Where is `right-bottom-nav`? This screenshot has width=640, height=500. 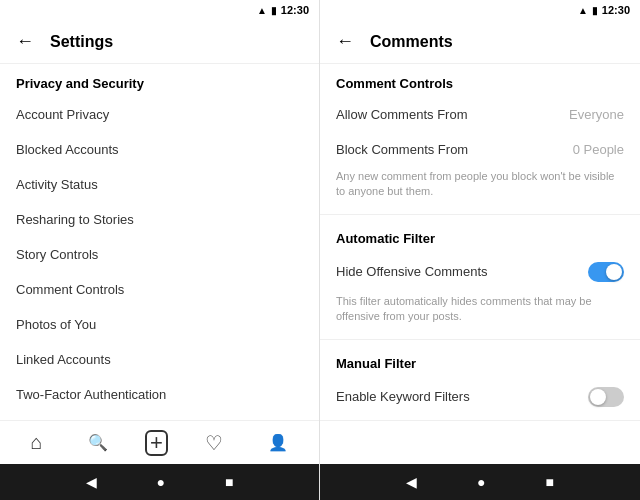 right-bottom-nav is located at coordinates (480, 442).